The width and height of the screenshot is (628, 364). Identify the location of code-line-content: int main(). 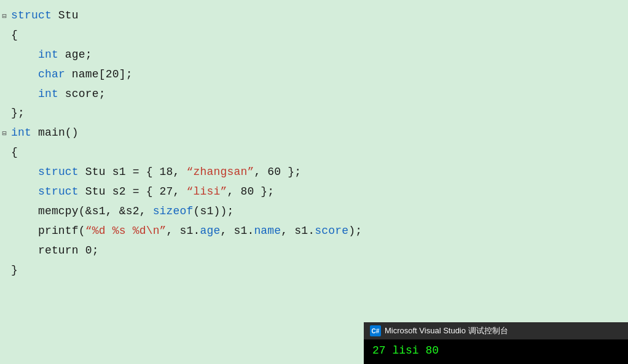
(44, 133).